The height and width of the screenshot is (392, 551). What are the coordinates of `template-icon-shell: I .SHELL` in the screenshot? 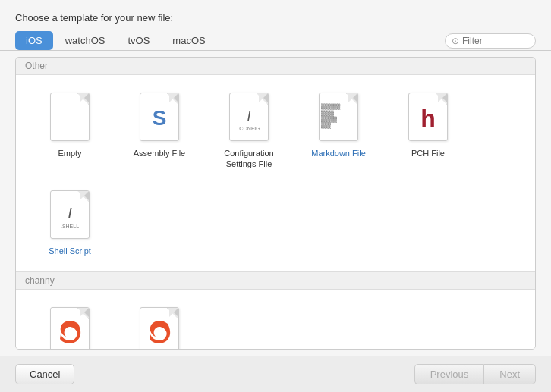 It's located at (70, 215).